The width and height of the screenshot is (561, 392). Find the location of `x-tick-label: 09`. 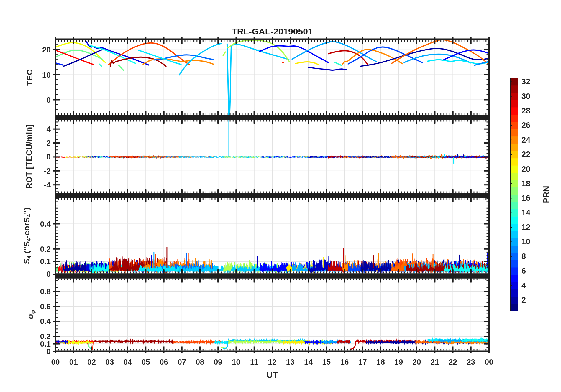

x-tick-label: 09 is located at coordinates (218, 362).